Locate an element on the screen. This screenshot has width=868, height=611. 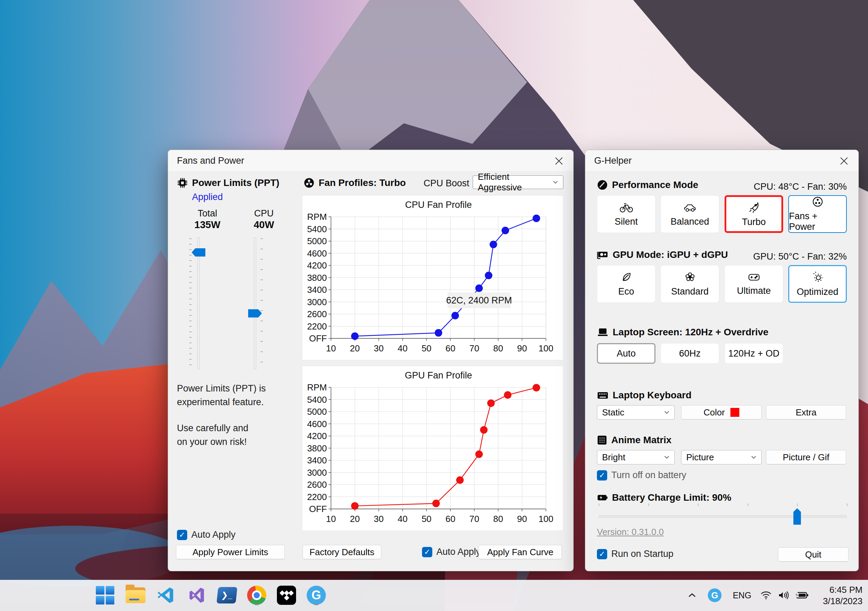
car-icon is located at coordinates (690, 207).